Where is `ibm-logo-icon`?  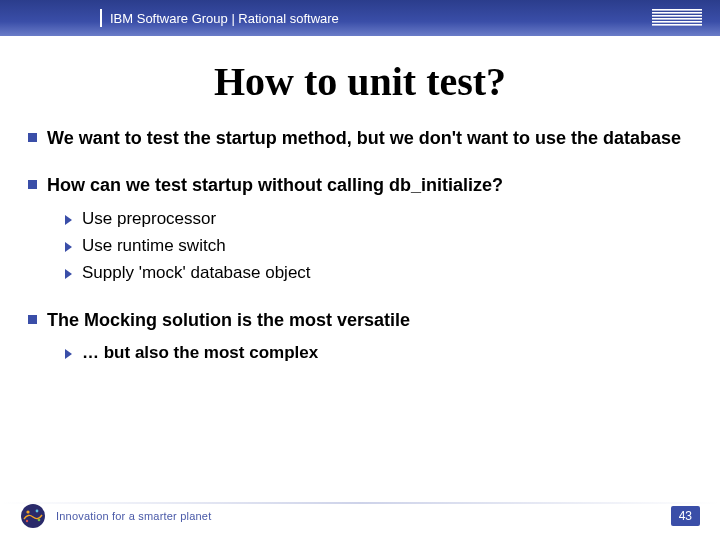 ibm-logo-icon is located at coordinates (677, 18).